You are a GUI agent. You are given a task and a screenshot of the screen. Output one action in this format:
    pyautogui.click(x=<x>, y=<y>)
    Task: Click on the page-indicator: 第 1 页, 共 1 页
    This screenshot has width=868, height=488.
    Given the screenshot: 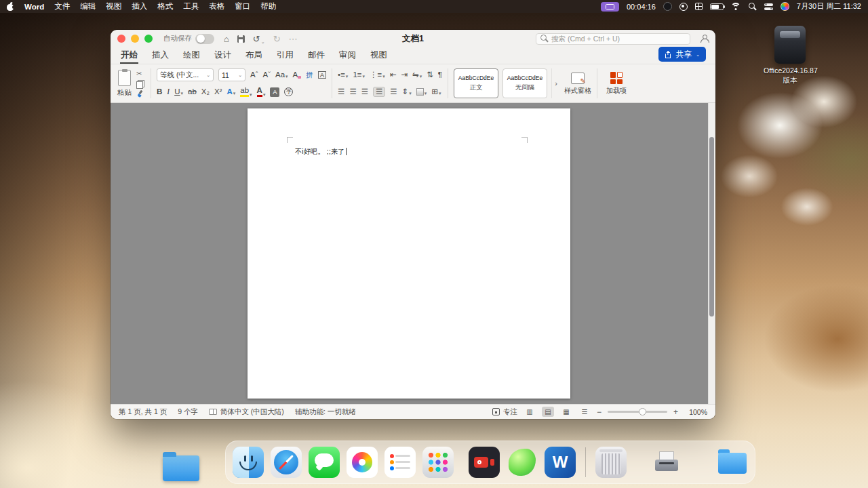 What is the action you would take?
    pyautogui.click(x=142, y=412)
    